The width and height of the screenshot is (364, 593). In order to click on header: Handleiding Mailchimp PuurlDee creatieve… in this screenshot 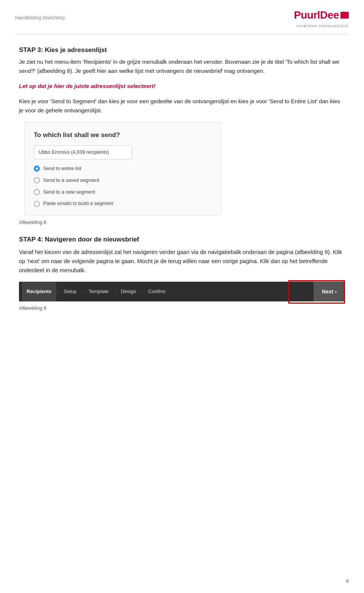, I will do `click(182, 17)`.